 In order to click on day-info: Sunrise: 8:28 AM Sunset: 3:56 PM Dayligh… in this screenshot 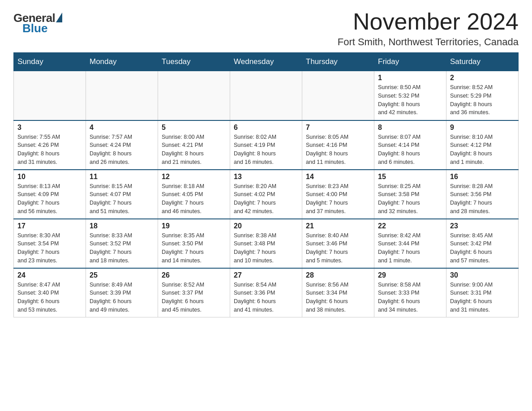, I will do `click(482, 199)`.